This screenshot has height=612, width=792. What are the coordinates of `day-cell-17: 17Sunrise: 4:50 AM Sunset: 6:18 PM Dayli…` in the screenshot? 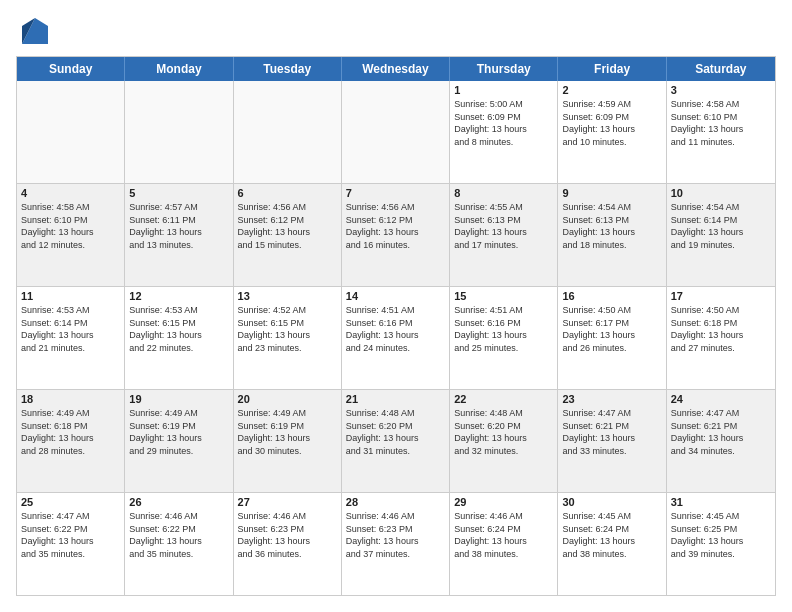 It's located at (721, 338).